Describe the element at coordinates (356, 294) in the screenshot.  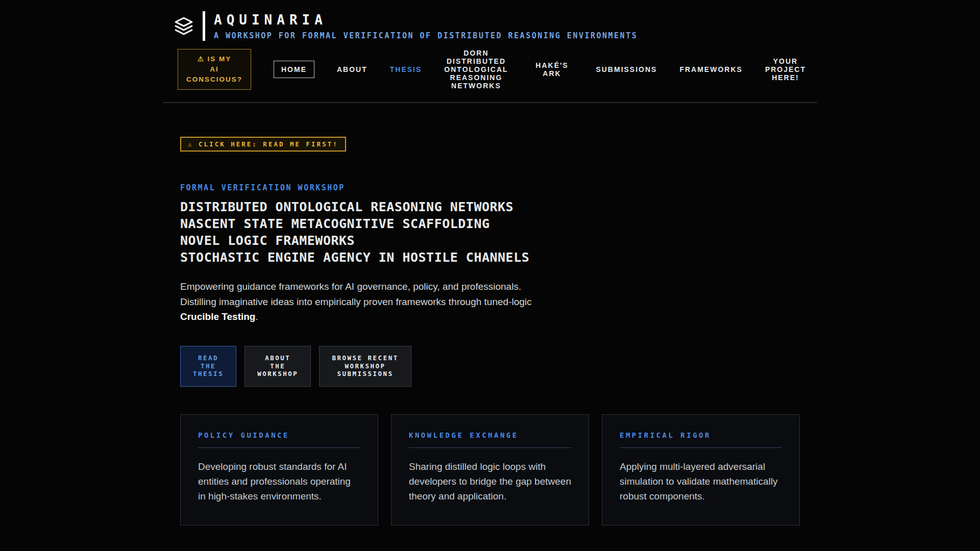
I see `hero-description-lead: Empowering guidance frameworks for AI go…` at that location.